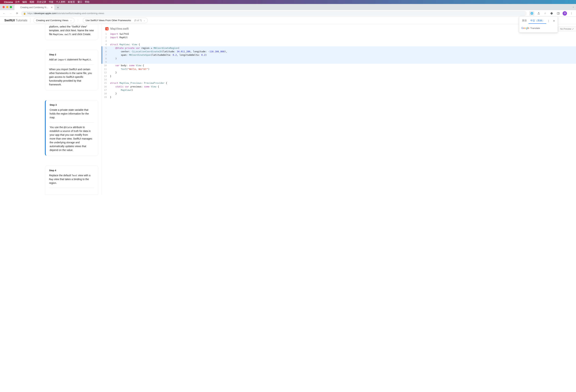 Image resolution: width=576 pixels, height=392 pixels. Describe the element at coordinates (7, 7) in the screenshot. I see `window-minimize-button` at that location.